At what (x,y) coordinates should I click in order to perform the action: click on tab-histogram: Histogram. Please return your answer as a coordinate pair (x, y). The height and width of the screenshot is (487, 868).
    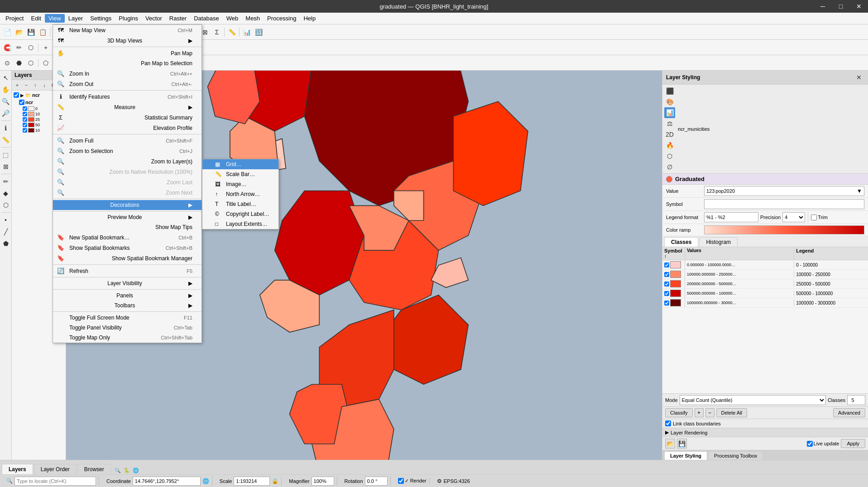
    Looking at the image, I should click on (718, 242).